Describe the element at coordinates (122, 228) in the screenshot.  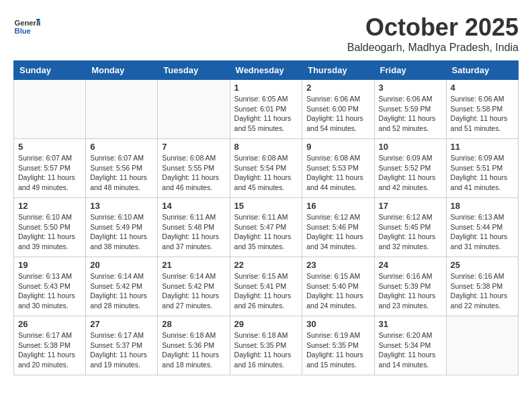
I see `calendar-cell: 13Sunrise: 6:10 AM Sunset: 5:49 PM Dayli…` at that location.